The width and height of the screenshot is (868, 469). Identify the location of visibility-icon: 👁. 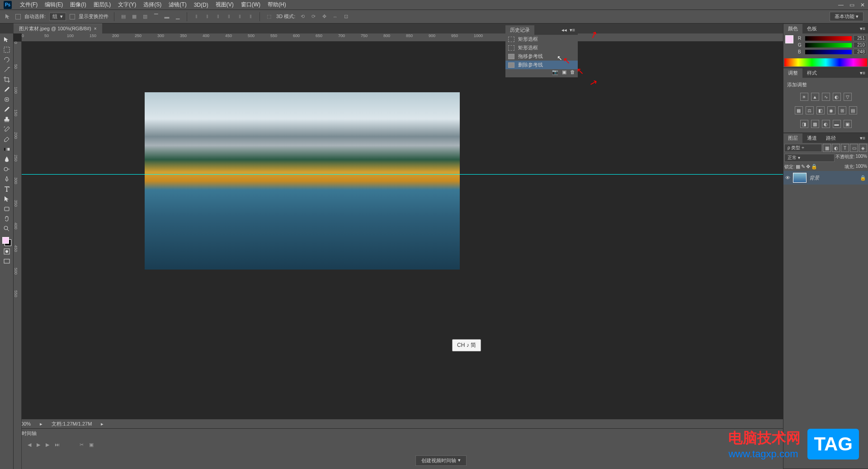
(788, 178).